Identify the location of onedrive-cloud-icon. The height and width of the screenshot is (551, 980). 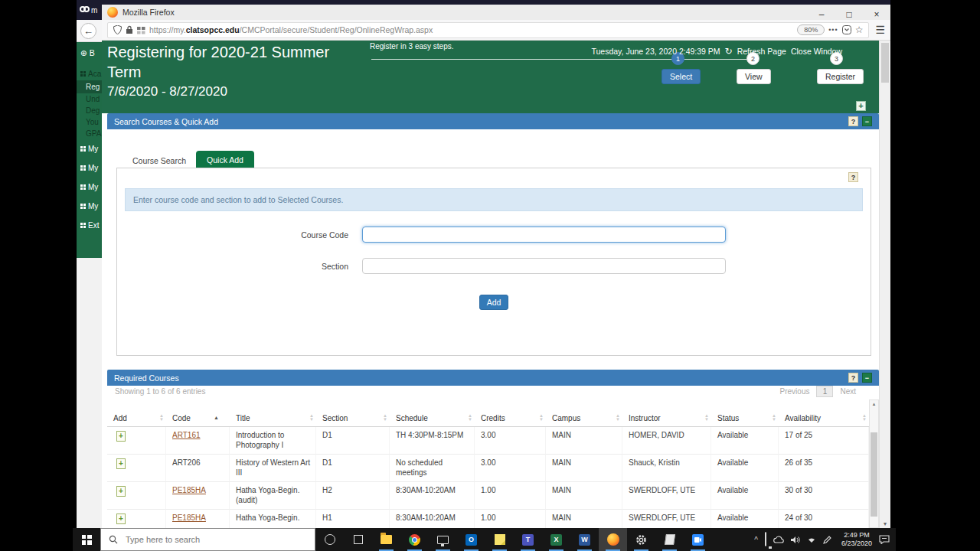
(779, 540).